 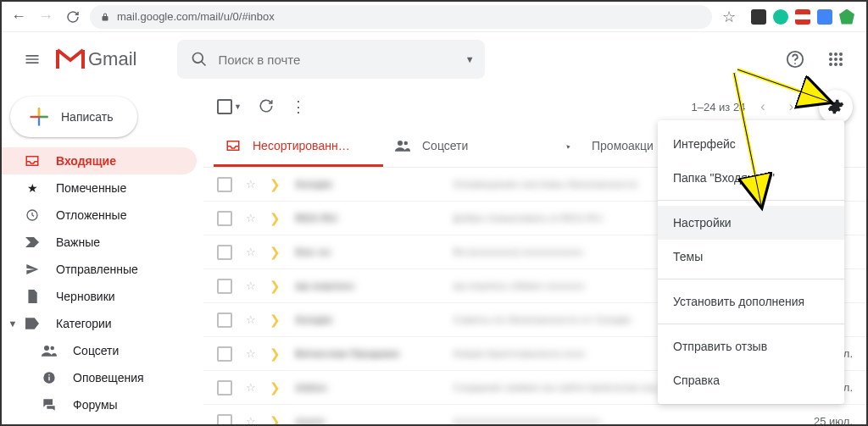 I want to click on sidebar-sub-updates: Оповещения, so click(x=99, y=378).